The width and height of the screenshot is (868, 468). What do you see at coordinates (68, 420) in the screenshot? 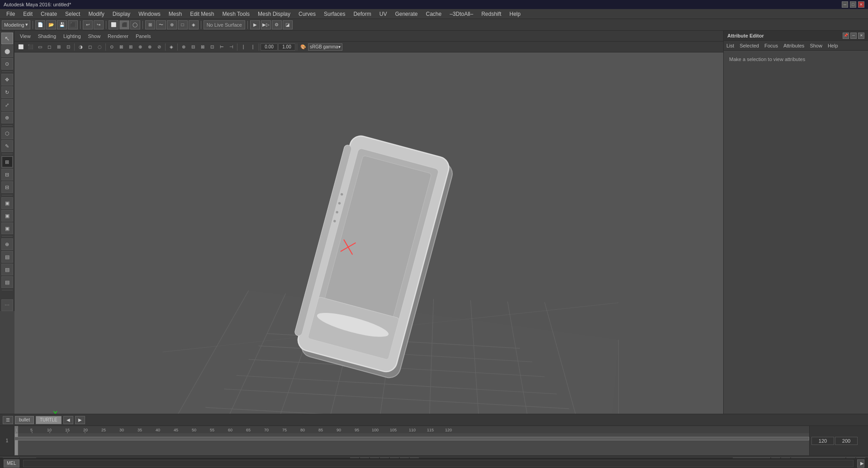
I see `prev-anim-layer: ◀` at bounding box center [68, 420].